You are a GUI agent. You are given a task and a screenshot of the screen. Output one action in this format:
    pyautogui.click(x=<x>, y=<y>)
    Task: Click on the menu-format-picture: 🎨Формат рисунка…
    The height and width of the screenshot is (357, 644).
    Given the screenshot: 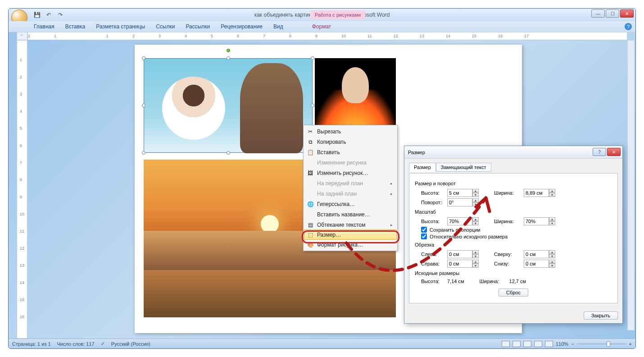 What is the action you would take?
    pyautogui.click(x=350, y=244)
    